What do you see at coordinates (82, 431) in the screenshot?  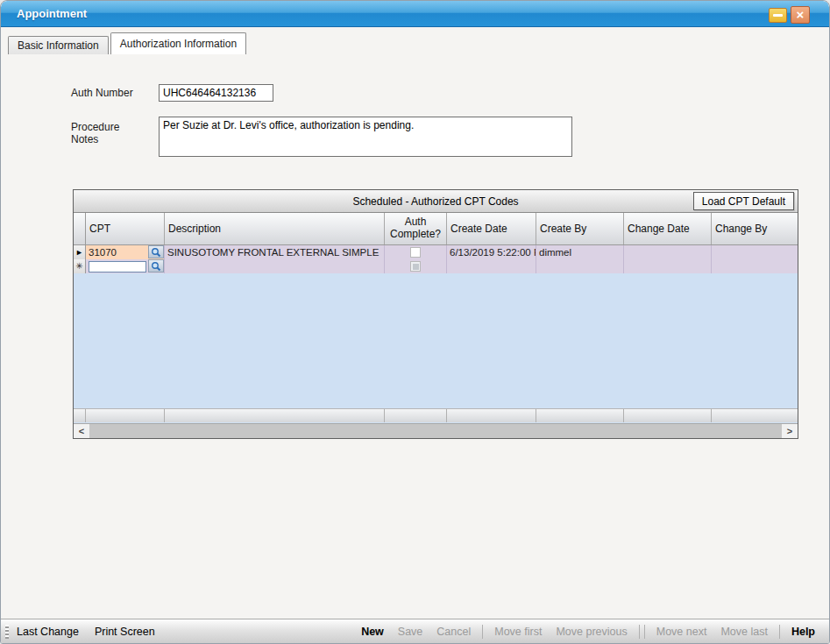 I see `scroll-left-icon: <` at bounding box center [82, 431].